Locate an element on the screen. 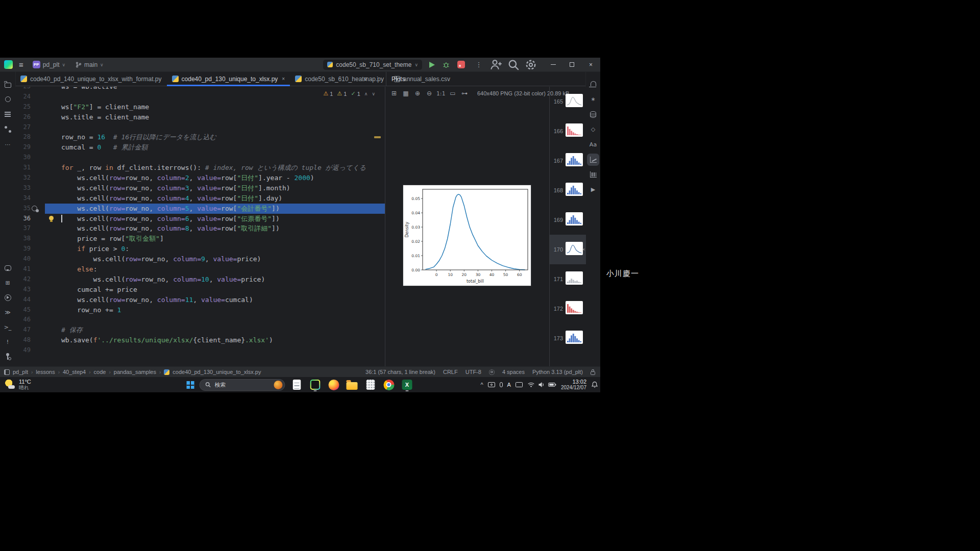 This screenshot has height=551, width=980. plot-thumbnail-165: 165 is located at coordinates (568, 102).